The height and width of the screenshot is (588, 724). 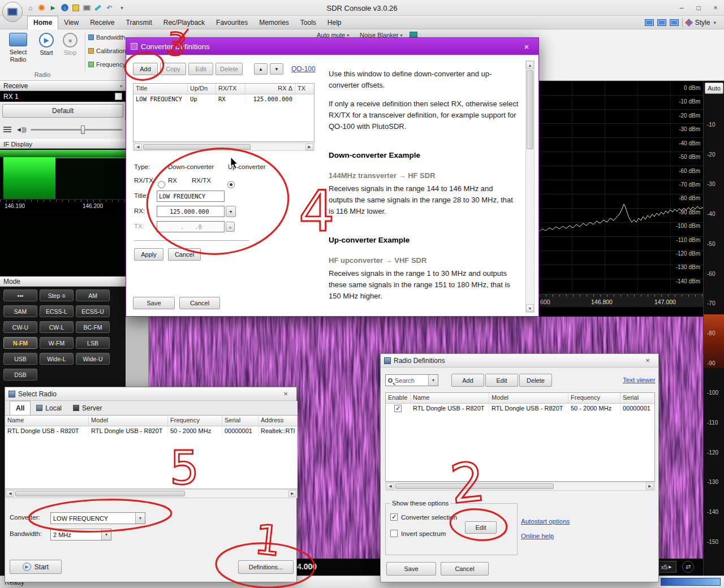 What do you see at coordinates (703, 23) in the screenshot?
I see `style-label: Style` at bounding box center [703, 23].